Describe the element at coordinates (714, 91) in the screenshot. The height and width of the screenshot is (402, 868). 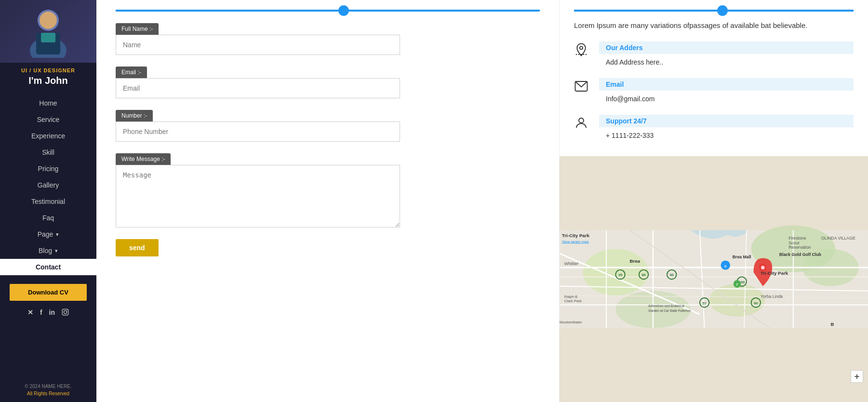
I see `email-info-item: Email Info@gmail.com` at that location.